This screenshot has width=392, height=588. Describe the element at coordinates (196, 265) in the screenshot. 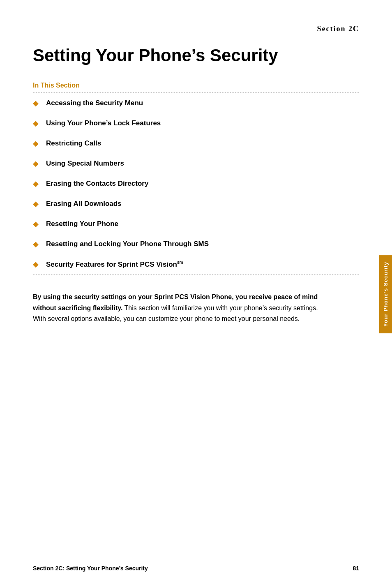

I see `toc-item-security-pcs-vision: ◆Security Features for Sprint PCS Vision…` at that location.